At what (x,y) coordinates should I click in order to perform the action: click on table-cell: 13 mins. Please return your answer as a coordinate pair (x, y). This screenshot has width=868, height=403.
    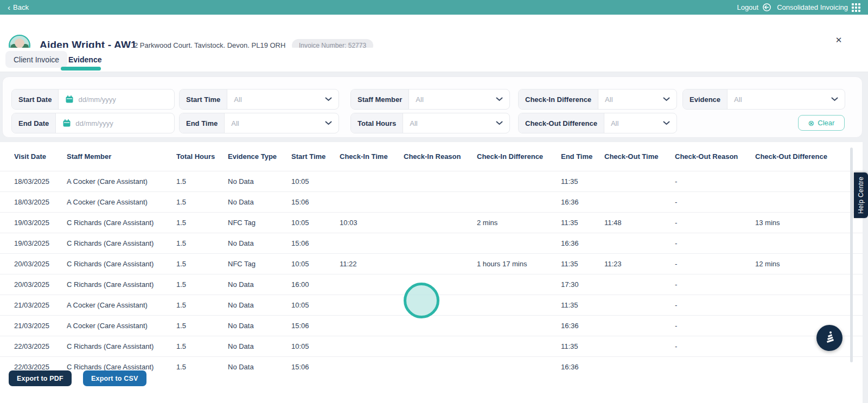
    Looking at the image, I should click on (799, 222).